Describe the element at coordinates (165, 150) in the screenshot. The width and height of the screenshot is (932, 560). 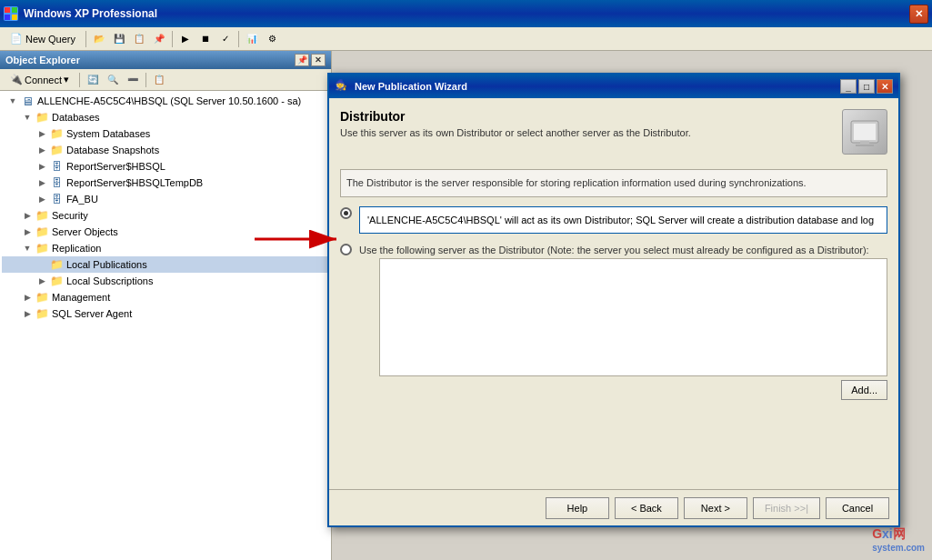
I see `tree-item-snapshots: ▶ 📁 Database Snapshots` at that location.